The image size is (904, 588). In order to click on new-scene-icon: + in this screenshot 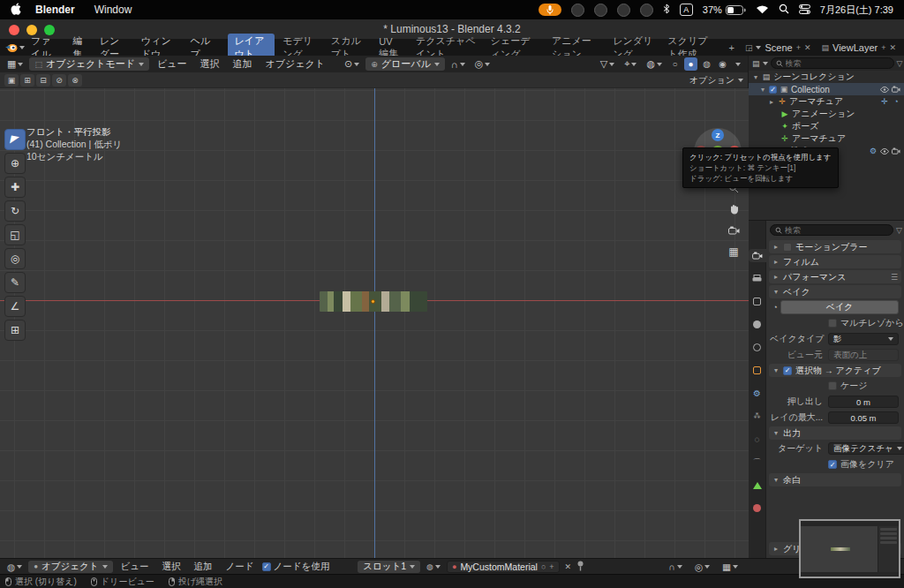, I will do `click(798, 48)`.